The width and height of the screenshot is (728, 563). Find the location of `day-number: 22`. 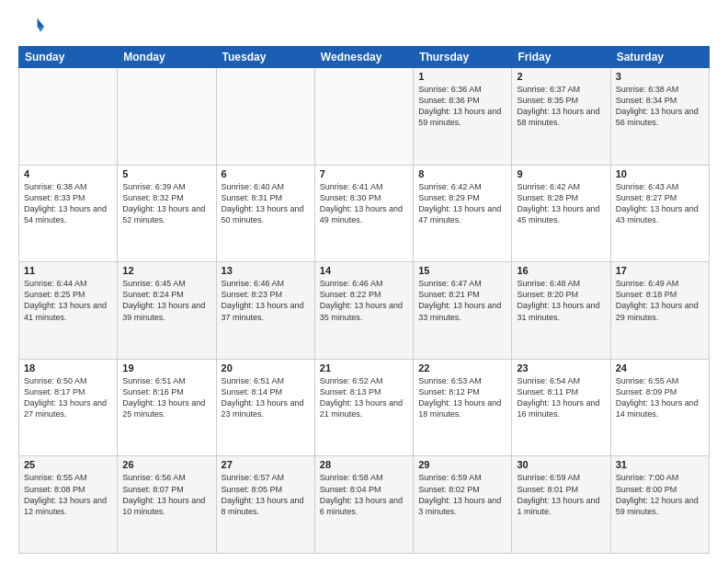

day-number: 22 is located at coordinates (462, 368).